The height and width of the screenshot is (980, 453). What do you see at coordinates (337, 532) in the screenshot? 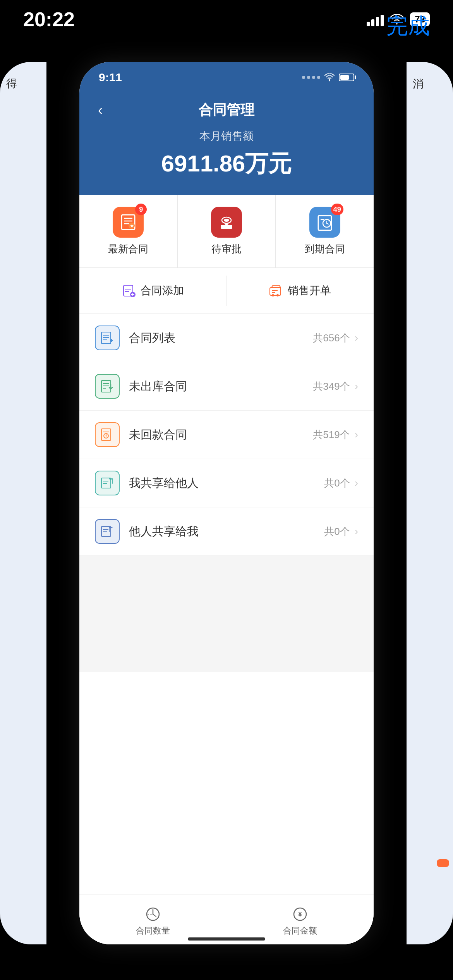
I see `shared-to-me-count: 共0个` at bounding box center [337, 532].